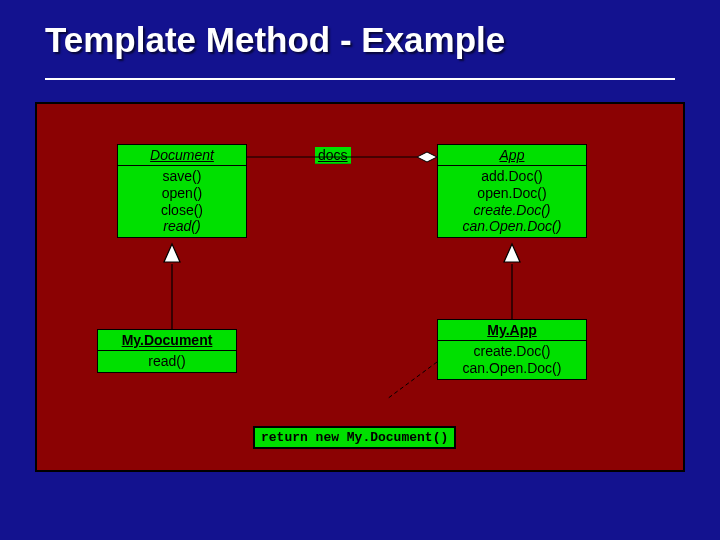 The width and height of the screenshot is (720, 540). What do you see at coordinates (354, 438) in the screenshot?
I see `note-returnstatement: return new My.Document()` at bounding box center [354, 438].